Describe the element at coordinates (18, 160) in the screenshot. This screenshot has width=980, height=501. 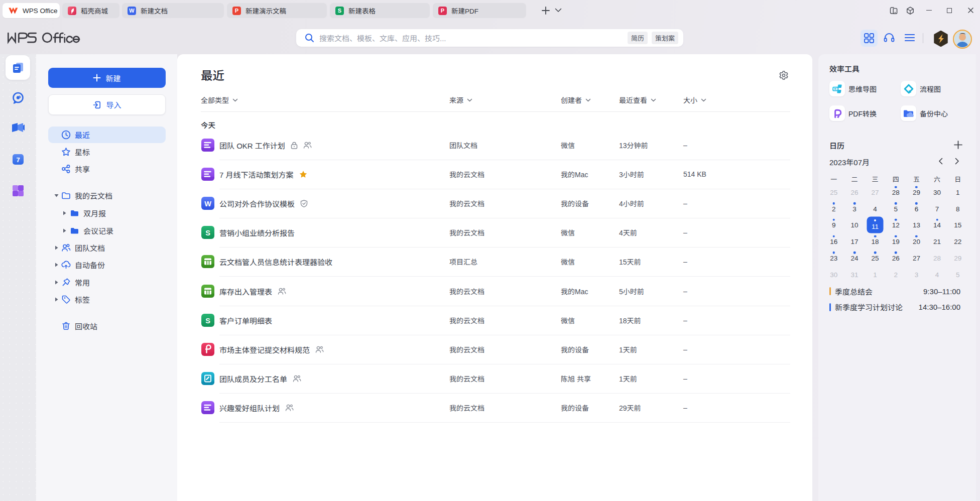
I see `svg-text: 7` at that location.